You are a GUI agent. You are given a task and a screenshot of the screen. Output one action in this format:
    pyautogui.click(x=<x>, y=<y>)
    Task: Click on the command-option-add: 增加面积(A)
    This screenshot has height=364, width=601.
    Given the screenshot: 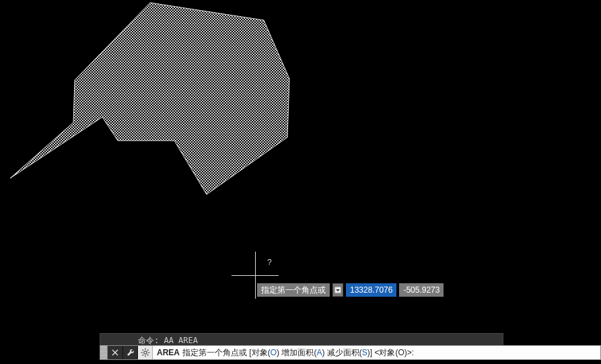 What is the action you would take?
    pyautogui.click(x=303, y=353)
    